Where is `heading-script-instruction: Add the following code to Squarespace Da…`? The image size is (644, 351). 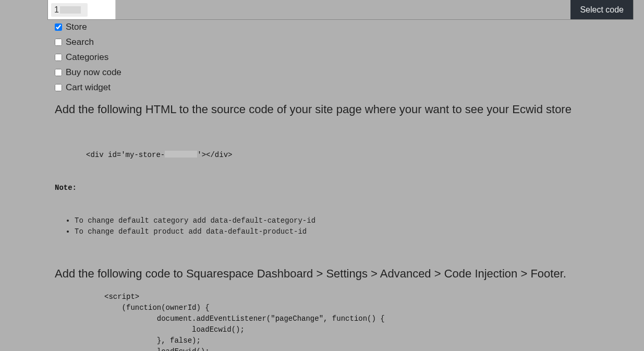
heading-script-instruction: Add the following code to Squarespace Da… is located at coordinates (344, 274).